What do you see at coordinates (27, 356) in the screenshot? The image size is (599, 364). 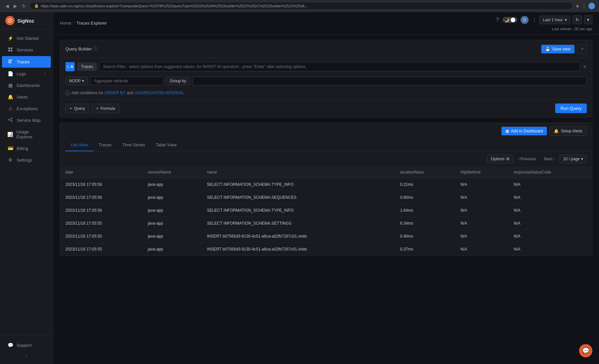 I see `sidebar-collapse-button: ‹` at bounding box center [27, 356].